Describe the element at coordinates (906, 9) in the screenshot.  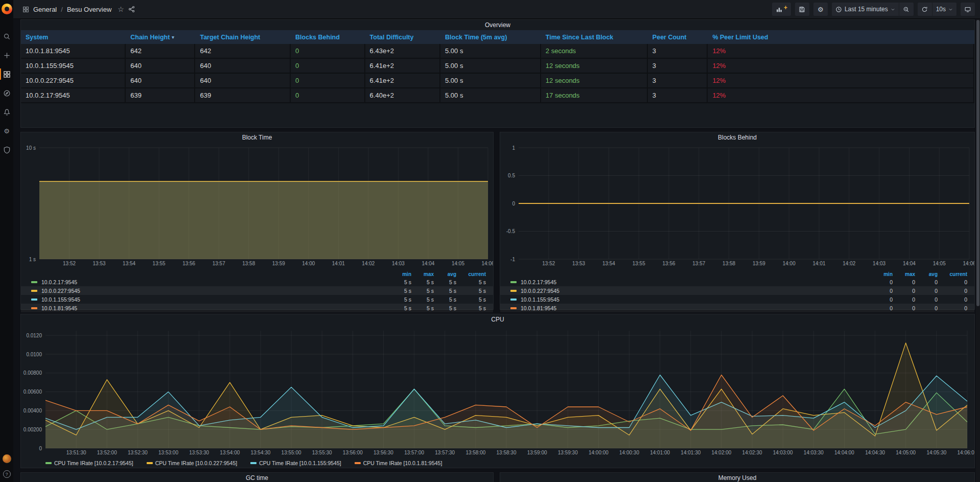
I see `zoom-out-button` at that location.